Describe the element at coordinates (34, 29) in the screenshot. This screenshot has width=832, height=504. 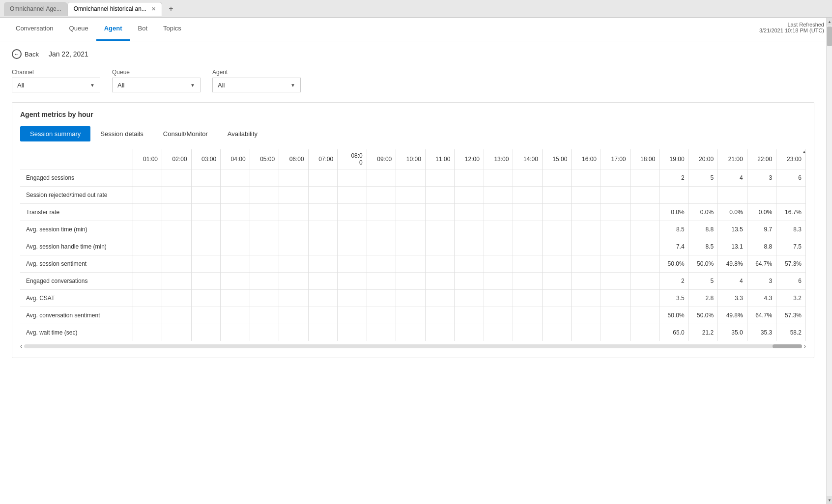
I see `nav-item-conversation: Conversation` at that location.